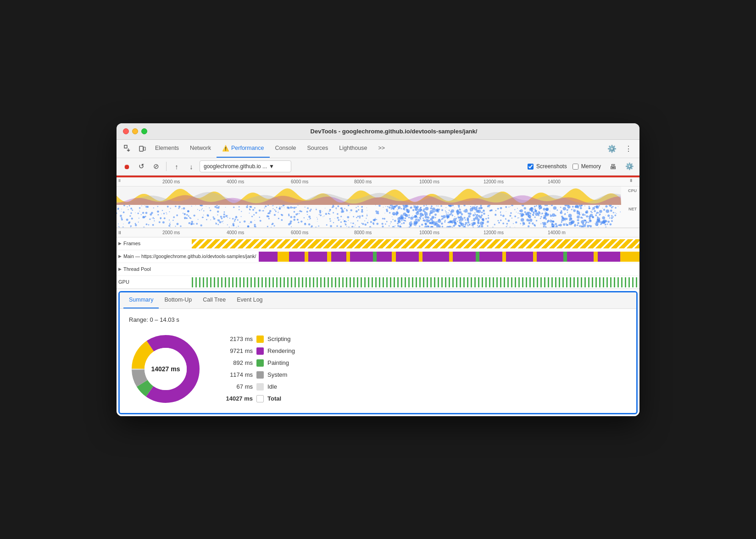 This screenshot has height=539, width=756. Describe the element at coordinates (177, 166) in the screenshot. I see `upload-button: ↑` at that location.